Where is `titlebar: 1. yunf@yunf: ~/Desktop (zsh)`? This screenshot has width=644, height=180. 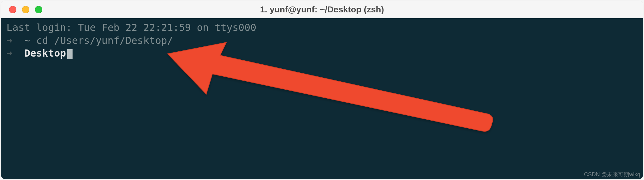
titlebar: 1. yunf@yunf: ~/Desktop (zsh) is located at coordinates (322, 10).